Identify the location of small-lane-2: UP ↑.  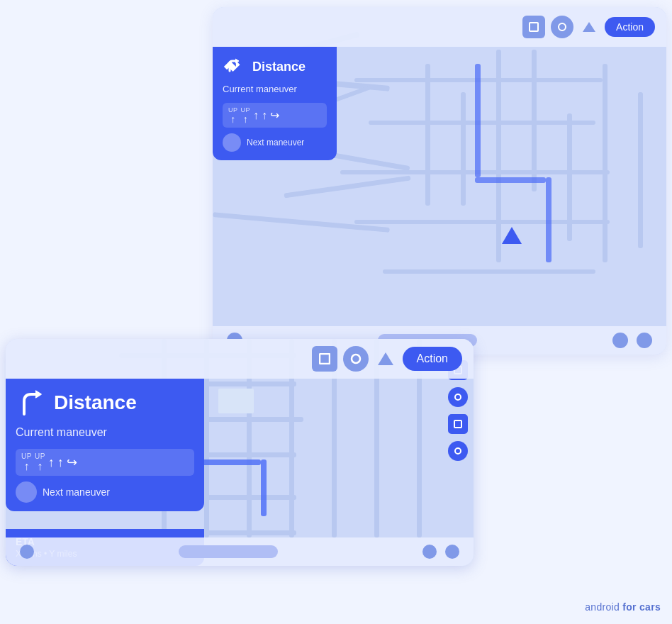
(40, 462).